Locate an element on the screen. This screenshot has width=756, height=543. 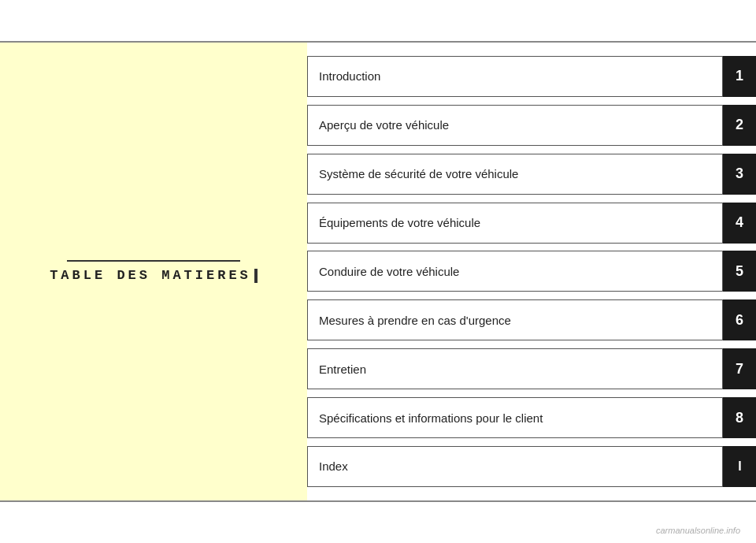
menu-number-intro: 1 is located at coordinates (739, 76).